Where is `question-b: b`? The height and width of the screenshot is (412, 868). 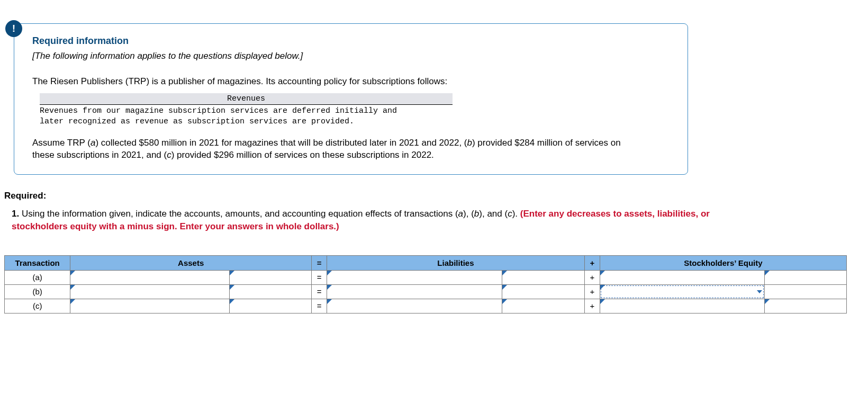 question-b: b is located at coordinates (476, 214).